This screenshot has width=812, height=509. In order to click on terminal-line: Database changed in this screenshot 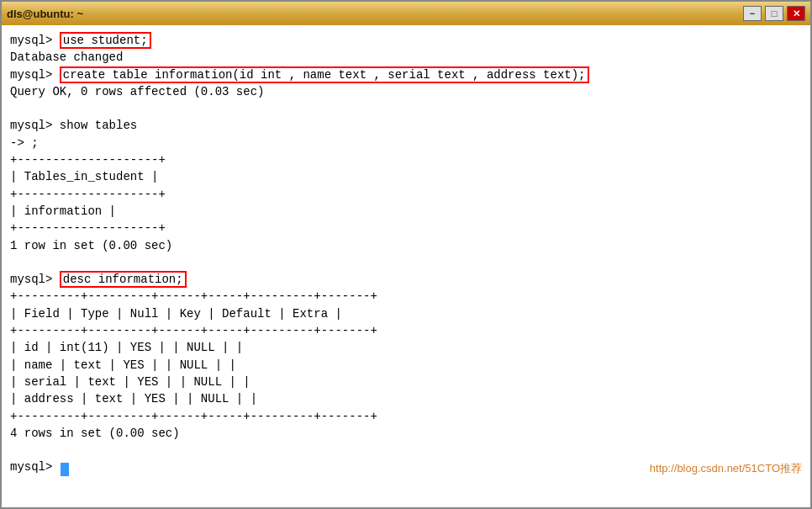, I will do `click(406, 57)`.